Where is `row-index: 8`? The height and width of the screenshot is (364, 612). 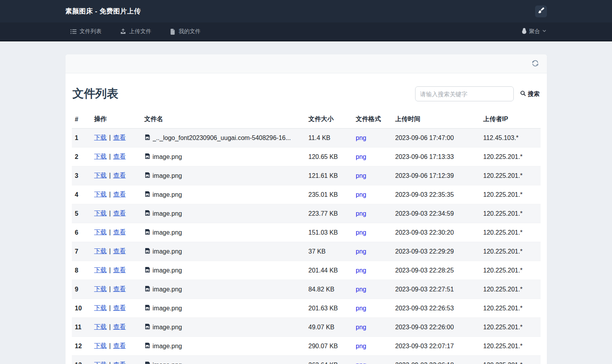 row-index: 8 is located at coordinates (81, 271).